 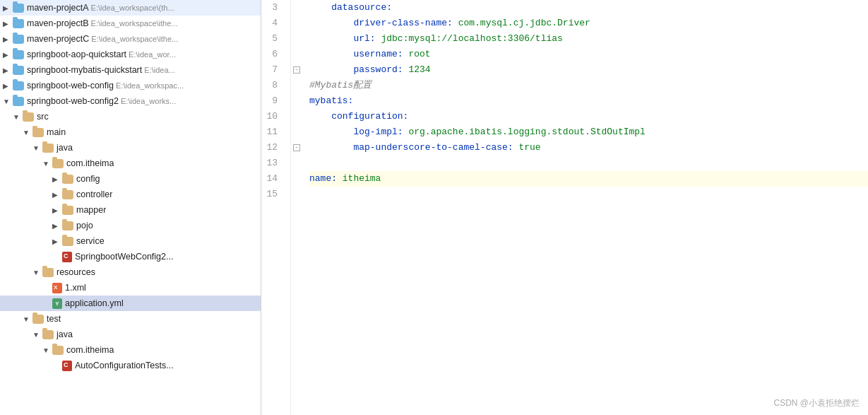 What do you see at coordinates (102, 101) in the screenshot?
I see `tree-label: springboot-web-config2 E:\idea_works...` at bounding box center [102, 101].